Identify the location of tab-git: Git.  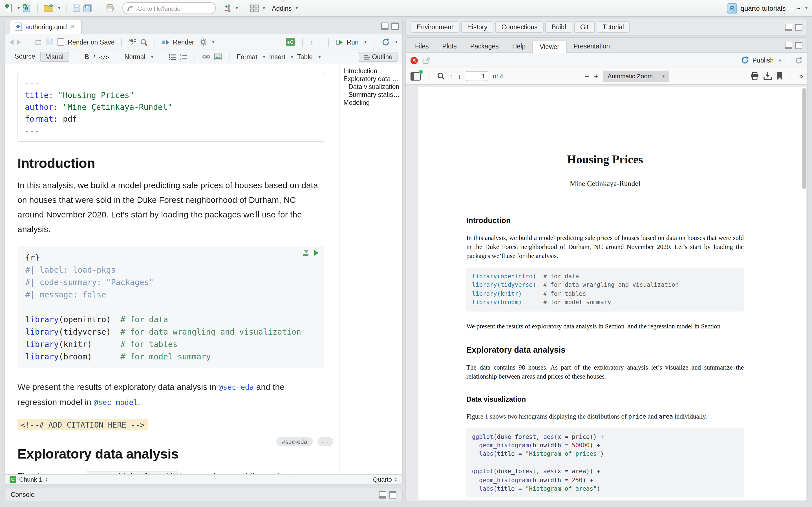
(585, 27).